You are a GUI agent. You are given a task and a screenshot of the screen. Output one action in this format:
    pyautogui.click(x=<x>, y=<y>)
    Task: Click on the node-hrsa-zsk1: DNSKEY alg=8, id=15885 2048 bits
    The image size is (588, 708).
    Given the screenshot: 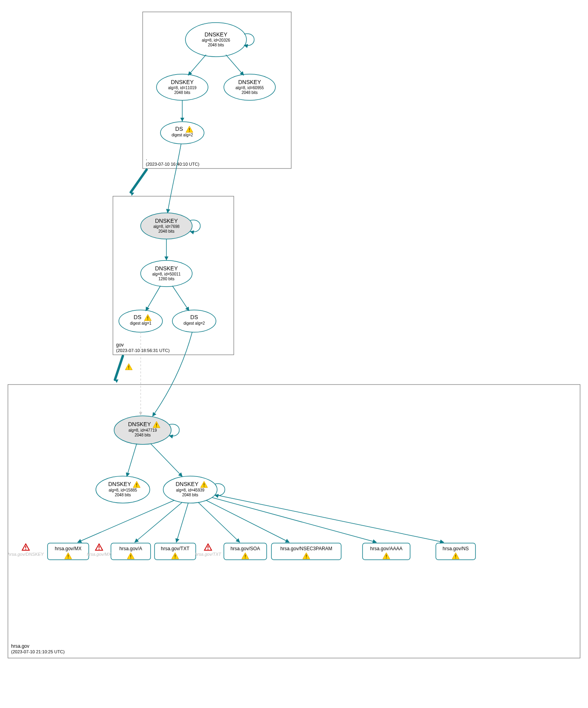 What is the action you would take?
    pyautogui.click(x=123, y=490)
    